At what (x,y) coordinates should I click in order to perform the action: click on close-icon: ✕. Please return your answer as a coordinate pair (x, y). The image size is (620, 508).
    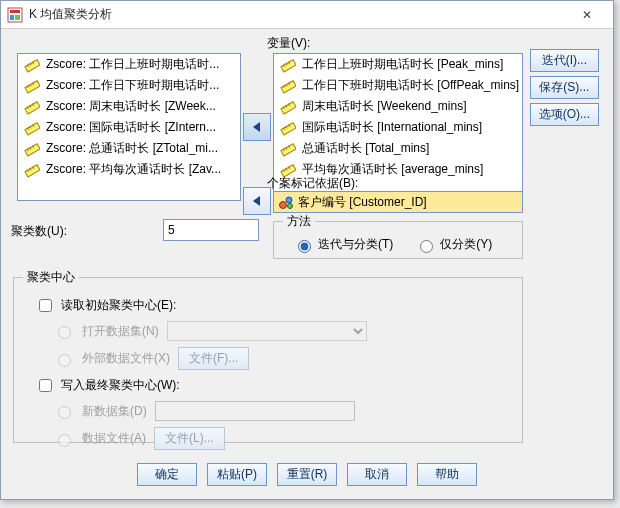
    Looking at the image, I should click on (587, 15).